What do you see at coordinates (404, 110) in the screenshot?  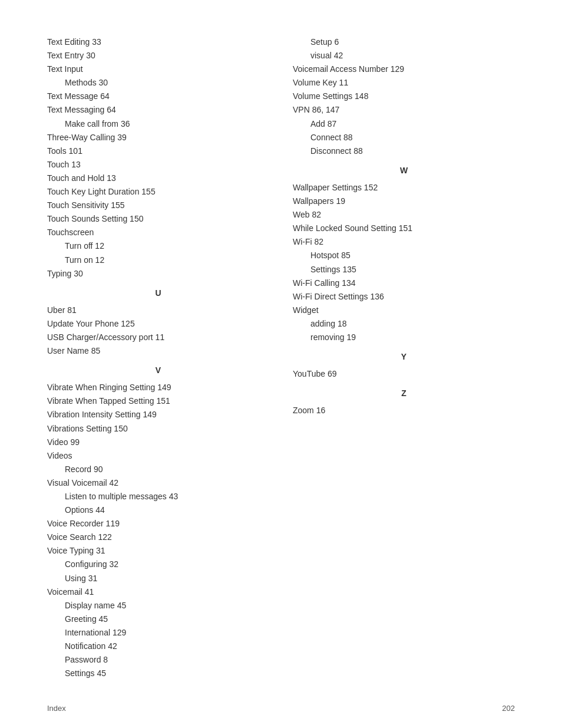 I see `index-entry: VPN 86, 147` at bounding box center [404, 110].